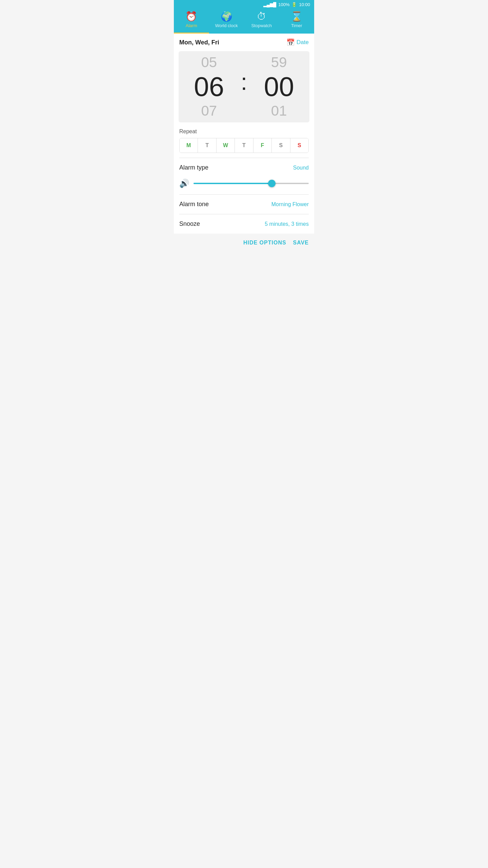  What do you see at coordinates (232, 183) in the screenshot?
I see `volume-fill` at bounding box center [232, 183].